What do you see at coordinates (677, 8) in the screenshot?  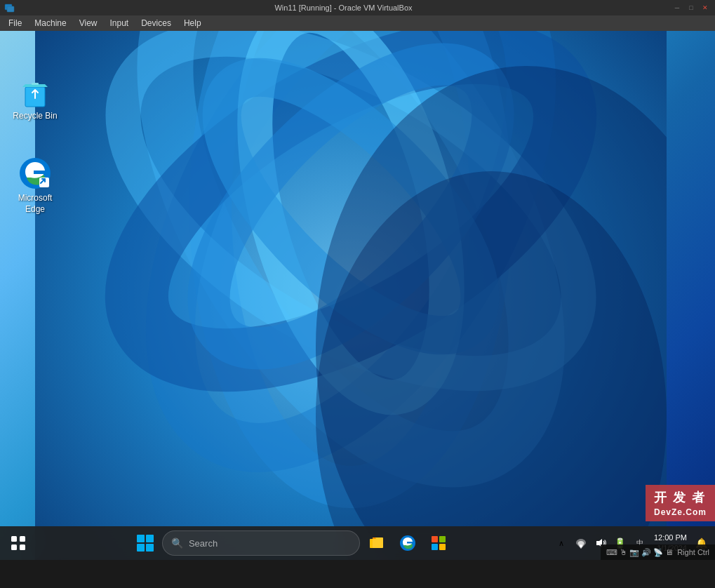 I see `vbox-minimize-btn: ─` at bounding box center [677, 8].